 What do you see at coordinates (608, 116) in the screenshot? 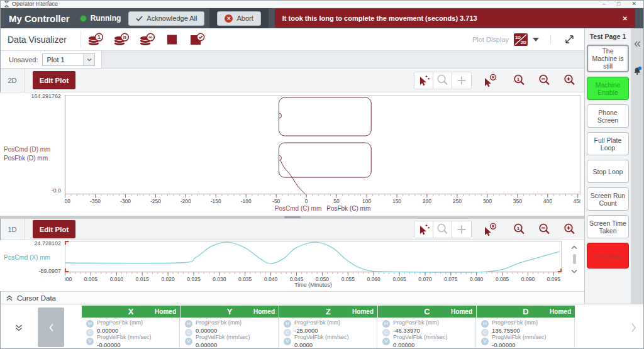
I see `sidebar-button-phone-screen: Phone Screen` at bounding box center [608, 116].